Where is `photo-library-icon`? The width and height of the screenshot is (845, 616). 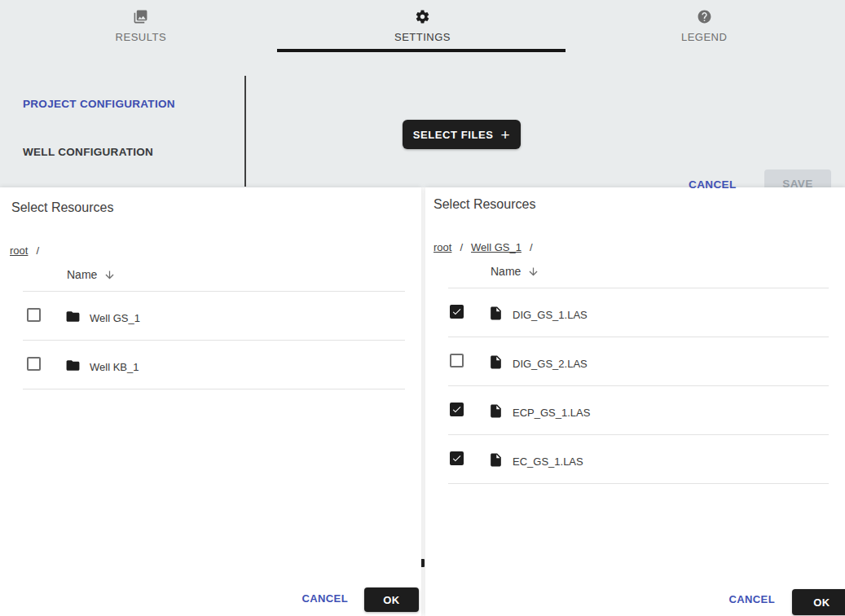
photo-library-icon is located at coordinates (140, 16).